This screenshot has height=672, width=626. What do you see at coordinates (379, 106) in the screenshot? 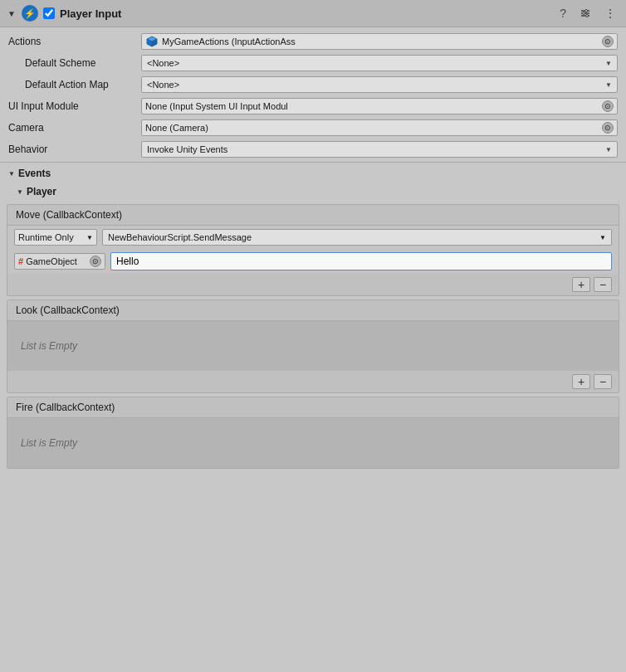
I see `ui-input-module-value: None (Input System UI Input Modul ⊙` at bounding box center [379, 106].